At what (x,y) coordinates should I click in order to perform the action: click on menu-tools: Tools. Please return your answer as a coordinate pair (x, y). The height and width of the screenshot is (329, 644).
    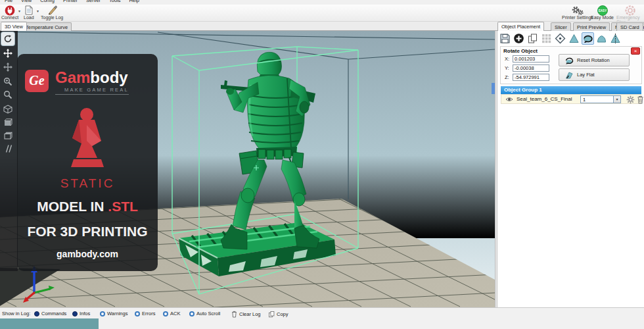
    Looking at the image, I should click on (115, 3).